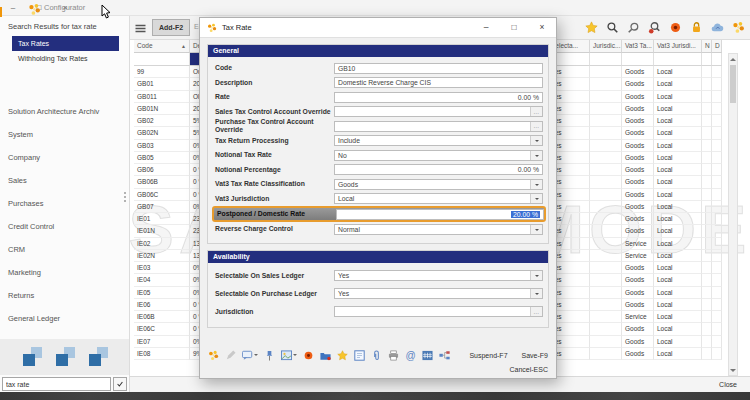 Image resolution: width=750 pixels, height=400 pixels. What do you see at coordinates (654, 28) in the screenshot?
I see `search-clear-icon` at bounding box center [654, 28].